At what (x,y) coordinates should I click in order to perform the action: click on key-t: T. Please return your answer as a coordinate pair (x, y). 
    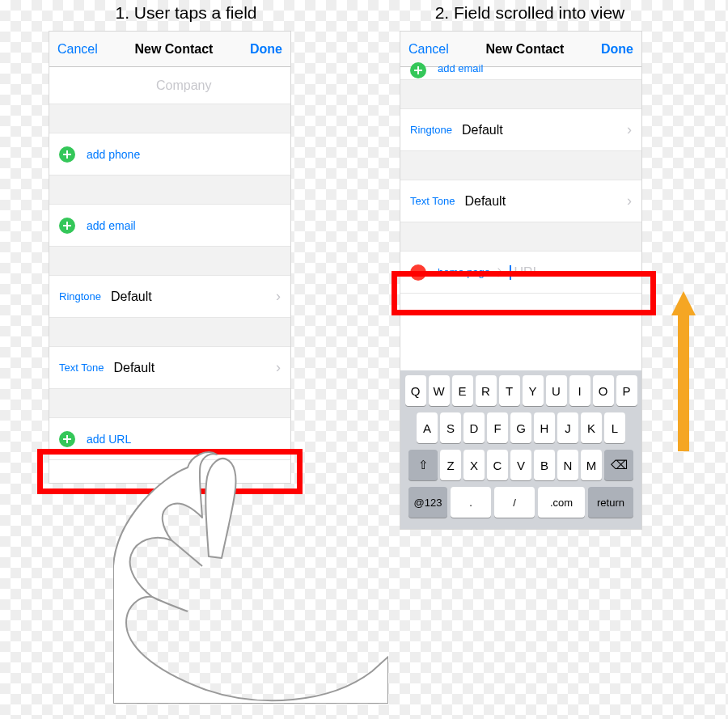
    Looking at the image, I should click on (510, 391).